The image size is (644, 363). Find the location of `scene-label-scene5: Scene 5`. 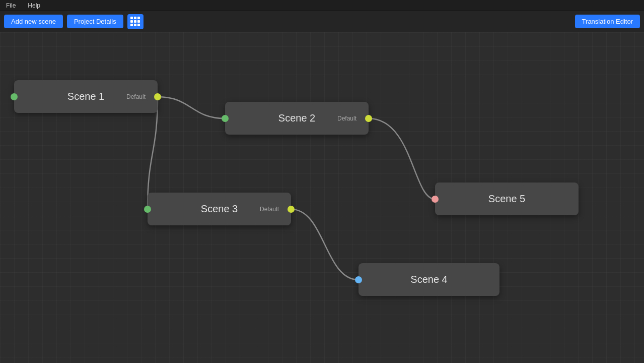

scene-label-scene5: Scene 5 is located at coordinates (507, 199).